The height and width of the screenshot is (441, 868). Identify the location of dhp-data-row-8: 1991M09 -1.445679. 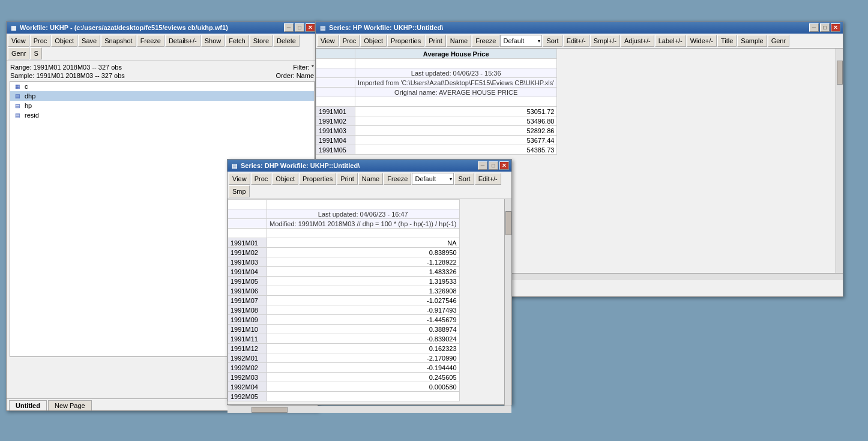
(344, 320).